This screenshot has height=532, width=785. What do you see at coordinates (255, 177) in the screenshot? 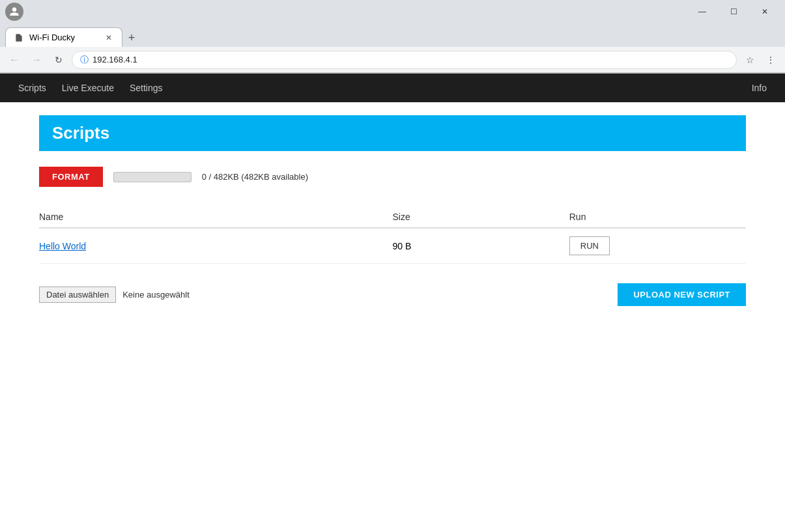
I see `storage-text: 0 / 482KB (482KB available)` at bounding box center [255, 177].